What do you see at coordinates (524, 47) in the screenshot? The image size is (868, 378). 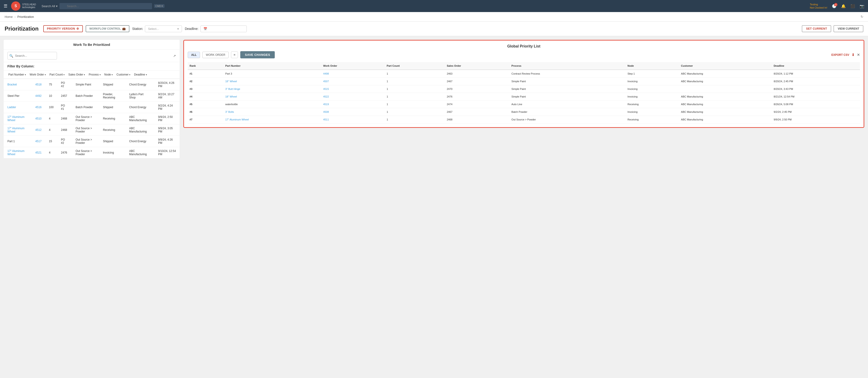 I see `right-panel-title: Global Priority List` at bounding box center [524, 47].